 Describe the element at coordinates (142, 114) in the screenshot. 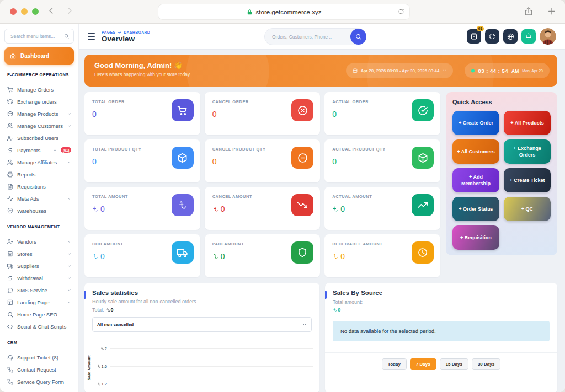

I see `stat-card-total-order: TOTAL ORDER0` at that location.